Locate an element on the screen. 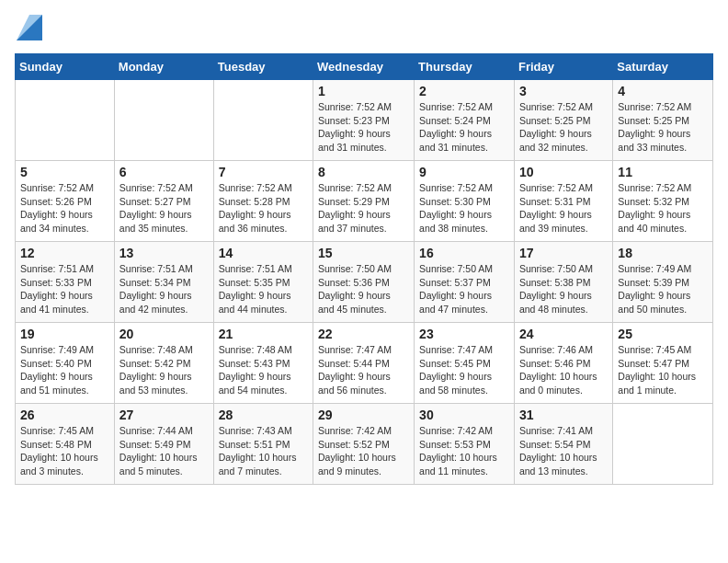  day-number: 29 is located at coordinates (364, 415).